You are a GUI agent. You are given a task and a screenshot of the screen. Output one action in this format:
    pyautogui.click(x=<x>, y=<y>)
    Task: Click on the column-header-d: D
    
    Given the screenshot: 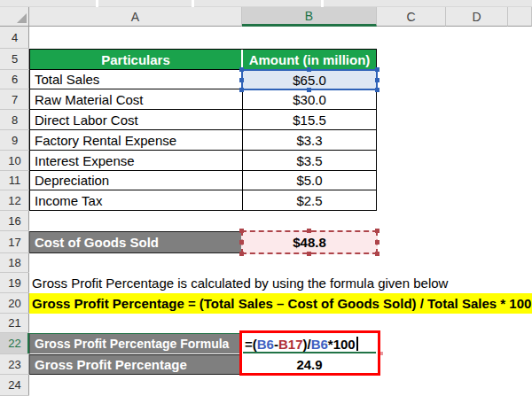 What is the action you would take?
    pyautogui.click(x=477, y=17)
    